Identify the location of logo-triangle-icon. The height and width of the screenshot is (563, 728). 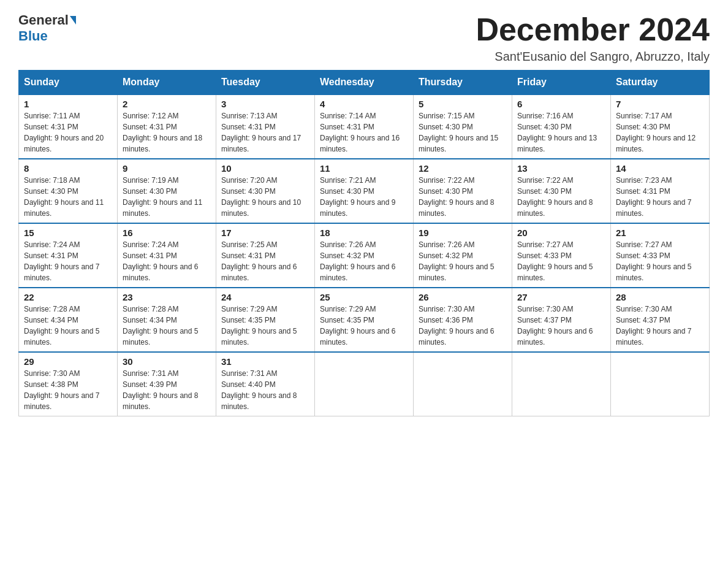
(73, 20).